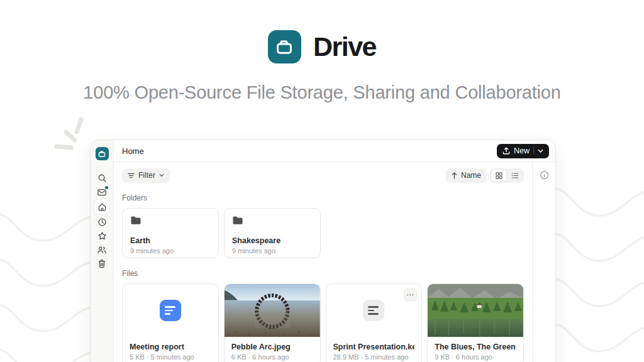 The height and width of the screenshot is (362, 644). Describe the element at coordinates (272, 233) in the screenshot. I see `folder-card-shakespeare: Shakespeare 9 minutes ago` at that location.